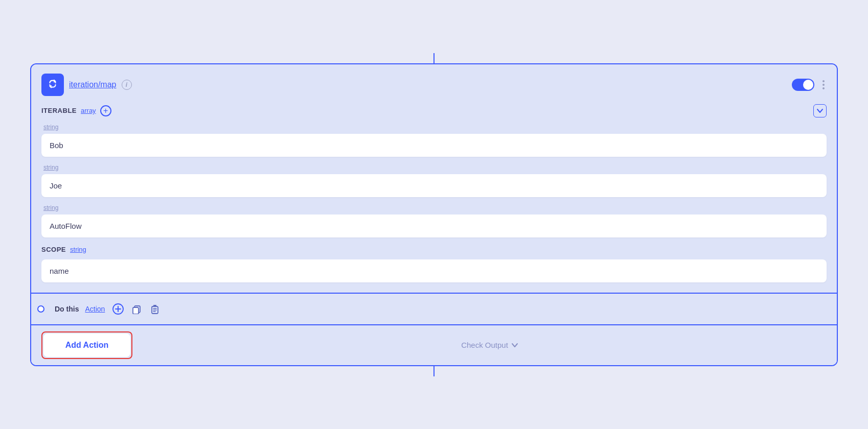  What do you see at coordinates (434, 145) in the screenshot?
I see `item-0-input` at bounding box center [434, 145].